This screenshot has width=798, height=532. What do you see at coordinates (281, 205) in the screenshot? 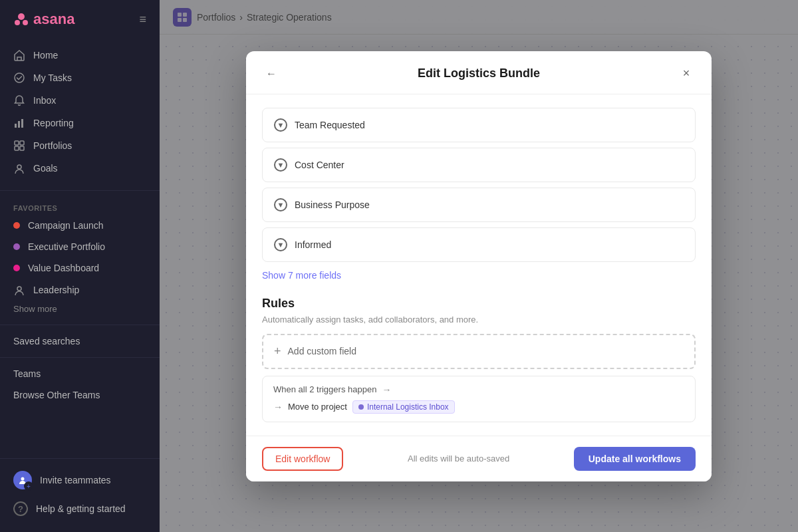
I see `field-icon-business-purpose: ▼` at bounding box center [281, 205].